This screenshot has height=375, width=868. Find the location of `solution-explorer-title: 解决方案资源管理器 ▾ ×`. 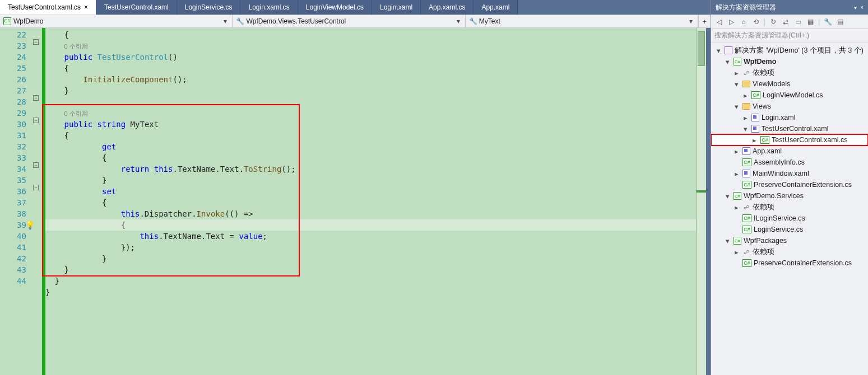

solution-explorer-title: 解决方案资源管理器 ▾ × is located at coordinates (790, 7).